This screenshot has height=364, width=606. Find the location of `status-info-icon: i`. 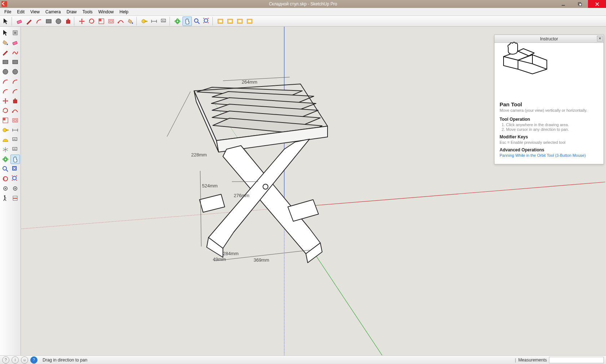

status-info-icon: i is located at coordinates (15, 360).